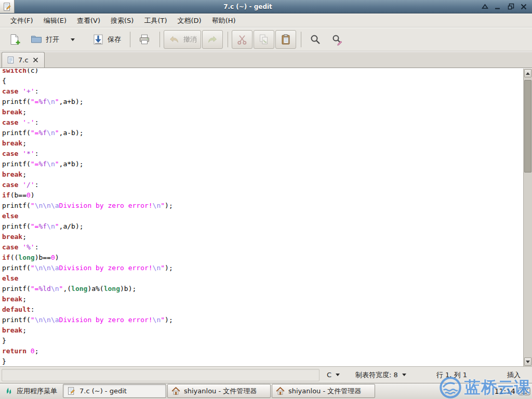 This screenshot has width=532, height=399. I want to click on menu-item-file: 文件(F), so click(22, 21).